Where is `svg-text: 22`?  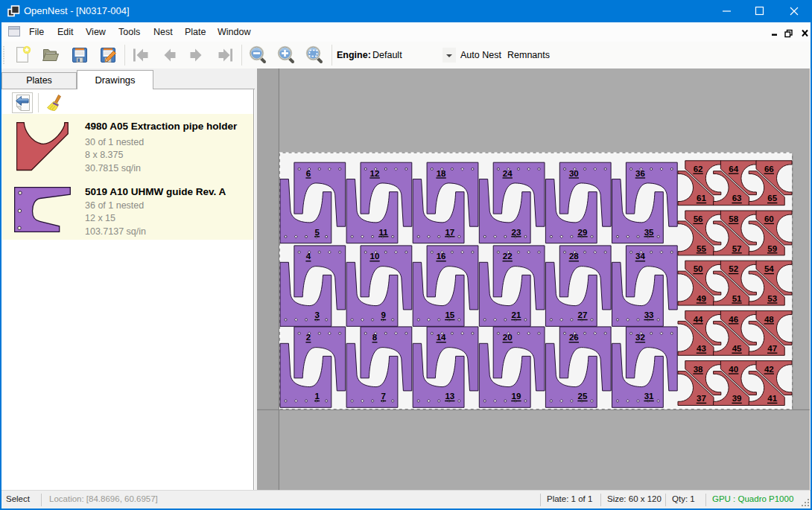 svg-text: 22 is located at coordinates (508, 257).